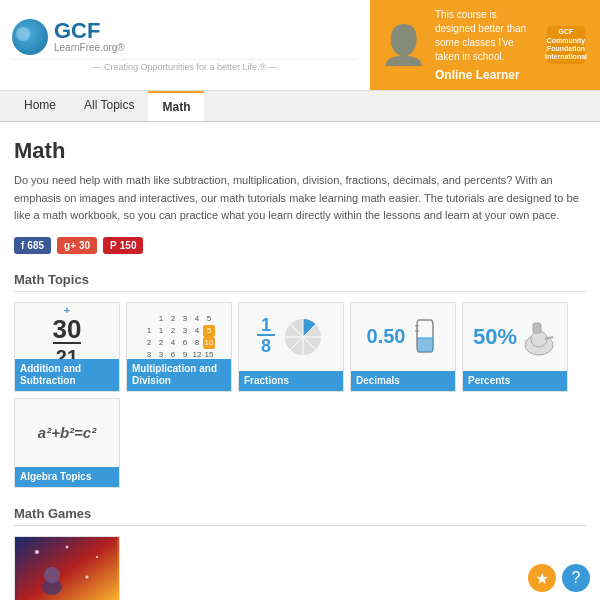 This screenshot has height=600, width=600. What do you see at coordinates (539, 337) in the screenshot?
I see `kettle-icon` at bounding box center [539, 337].